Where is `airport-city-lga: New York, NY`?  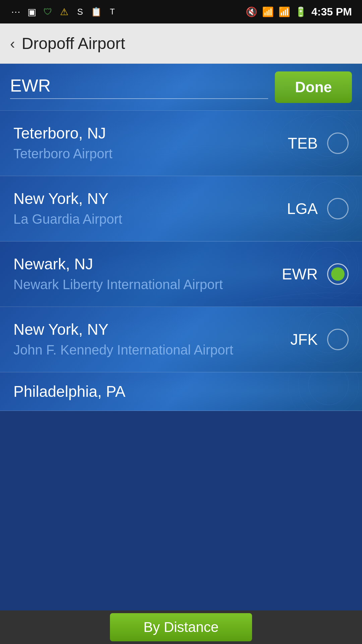 airport-city-lga: New York, NY is located at coordinates (150, 199).